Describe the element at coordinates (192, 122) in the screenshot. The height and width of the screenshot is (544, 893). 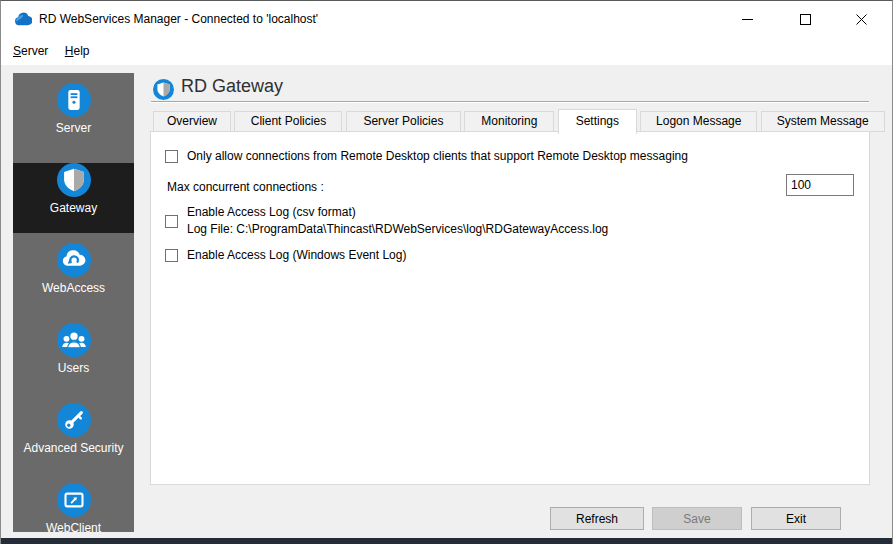
I see `tab-overview: Overview` at that location.